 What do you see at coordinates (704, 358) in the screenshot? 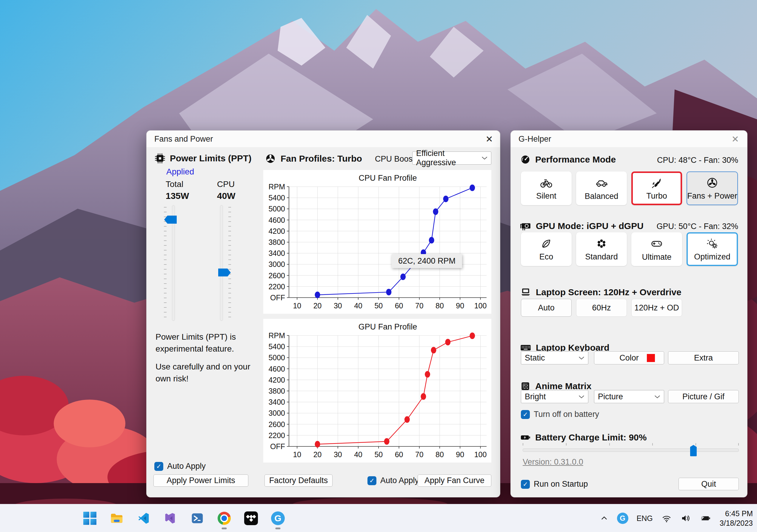
I see `keyboard-extra-button: Extra` at bounding box center [704, 358].